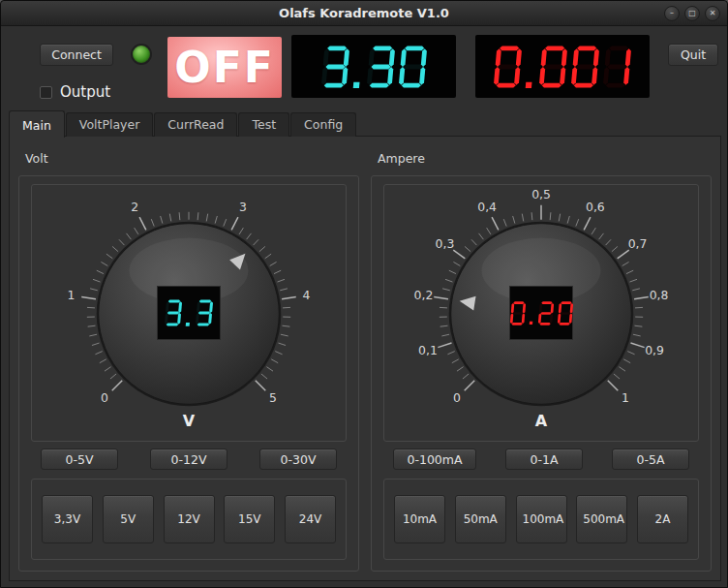  Describe the element at coordinates (713, 14) in the screenshot. I see `close-icon: ✕` at that location.